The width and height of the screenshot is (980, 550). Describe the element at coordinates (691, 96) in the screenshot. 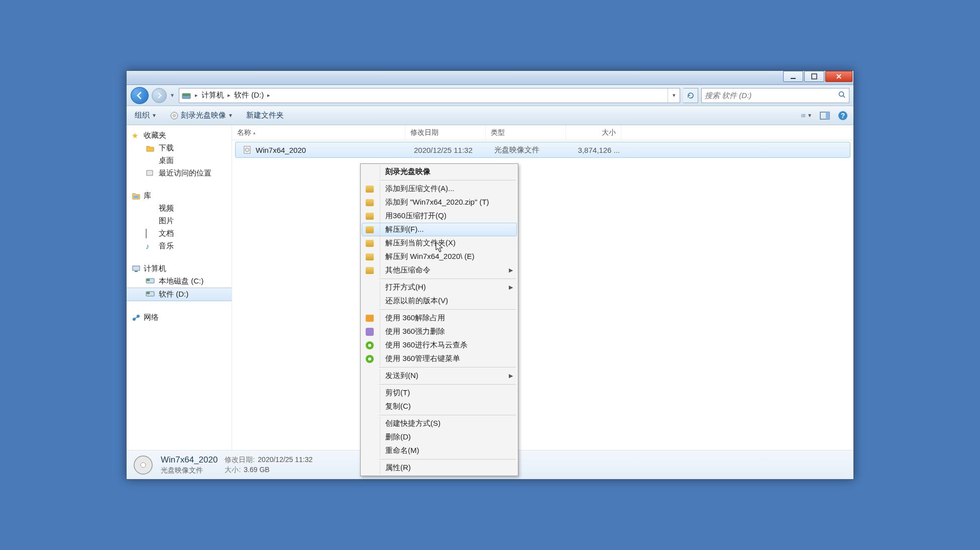

I see `refresh-button` at that location.